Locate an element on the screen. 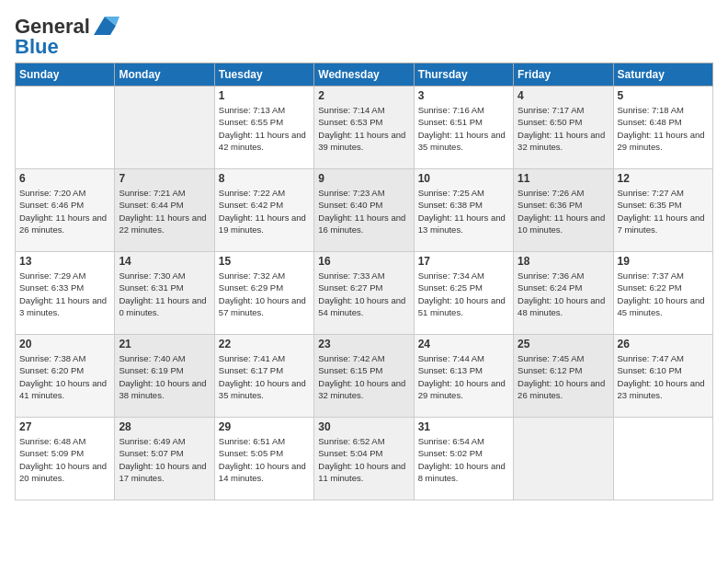 The image size is (728, 563). day-info: Sunrise: 7:26 AM Sunset: 6:36 PM Dayligh… is located at coordinates (563, 212).